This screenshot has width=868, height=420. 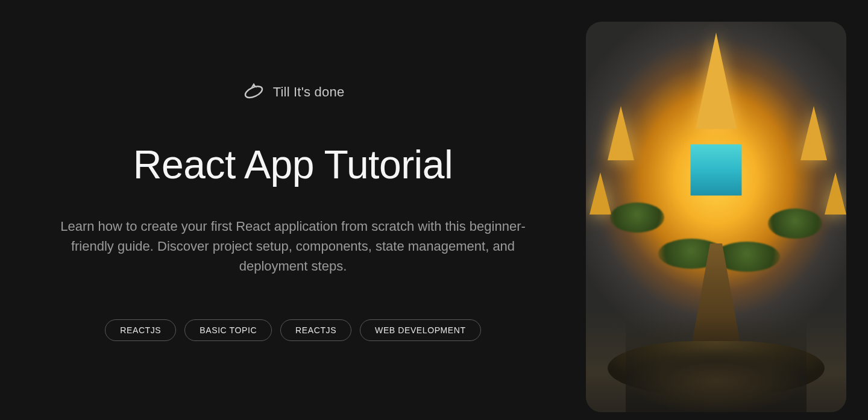 I want to click on tag-reactjs-2: REACTJS, so click(x=316, y=330).